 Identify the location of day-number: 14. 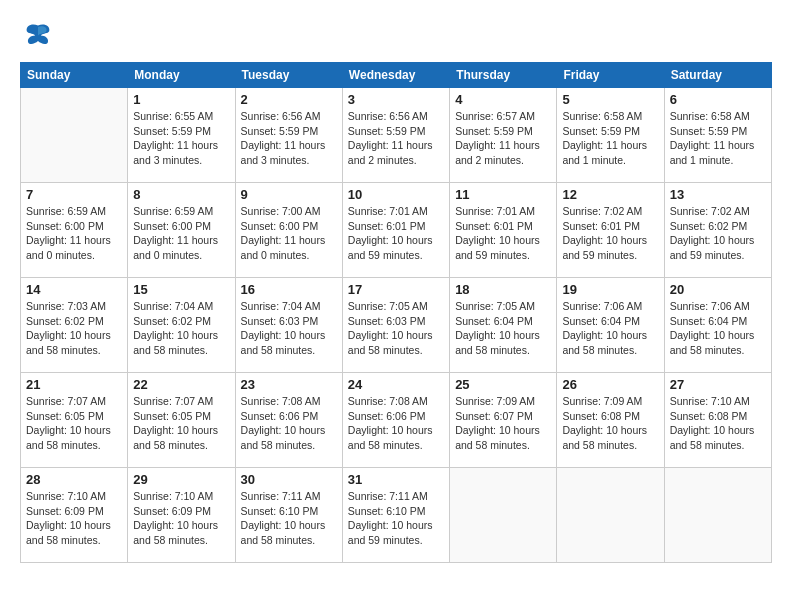
(74, 290).